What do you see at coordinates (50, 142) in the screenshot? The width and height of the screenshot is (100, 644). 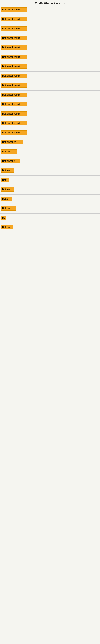 I see `list-item: Bottleneck re` at bounding box center [50, 142].